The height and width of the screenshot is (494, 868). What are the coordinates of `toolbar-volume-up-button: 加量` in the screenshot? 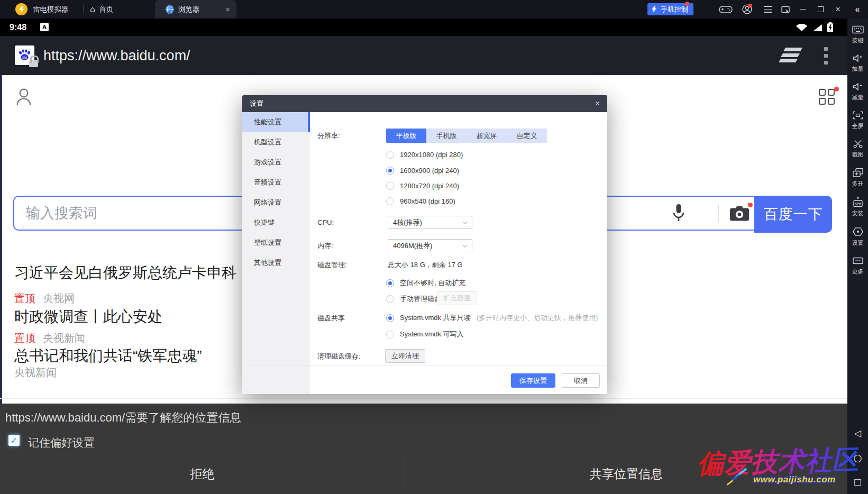 It's located at (858, 63).